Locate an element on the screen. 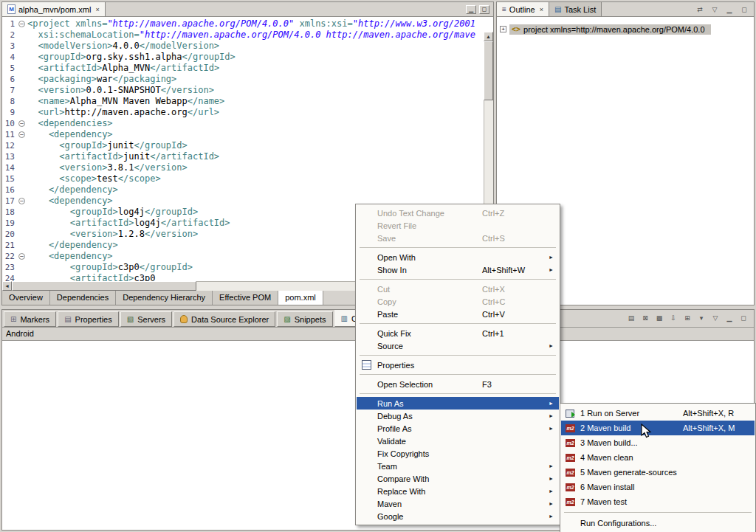 The height and width of the screenshot is (532, 756). code-line: 2 xsi:schemaLocation="http://maven.apach… is located at coordinates (243, 35).